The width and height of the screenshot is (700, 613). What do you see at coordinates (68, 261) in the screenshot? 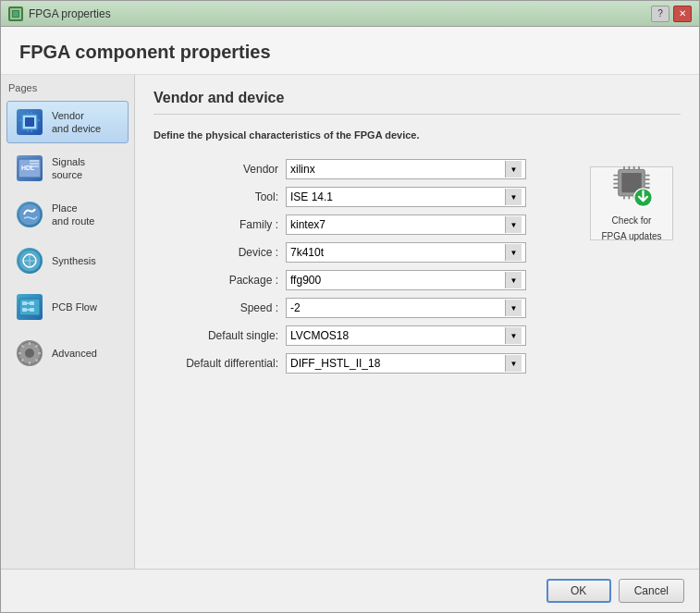
I see `sidebar-item-synthesis: Synthesis` at bounding box center [68, 261].